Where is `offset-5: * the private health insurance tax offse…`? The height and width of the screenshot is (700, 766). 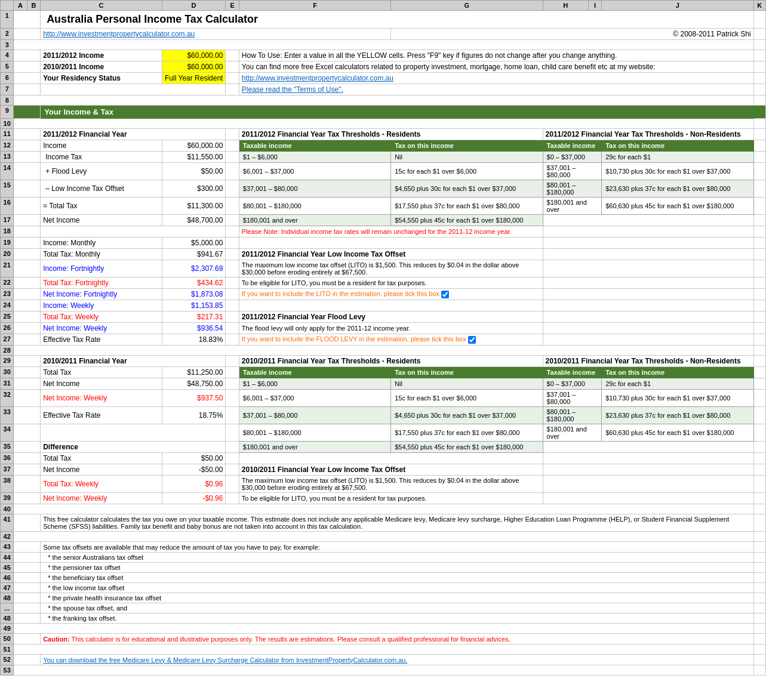
offset-5: * the private health insurance tax offse… is located at coordinates (104, 598).